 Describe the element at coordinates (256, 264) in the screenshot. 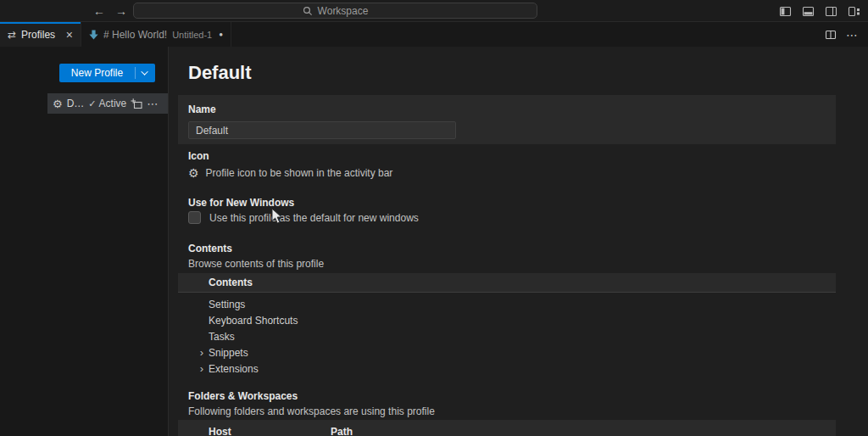

I see `contents-description: Browse contents of this profile` at that location.